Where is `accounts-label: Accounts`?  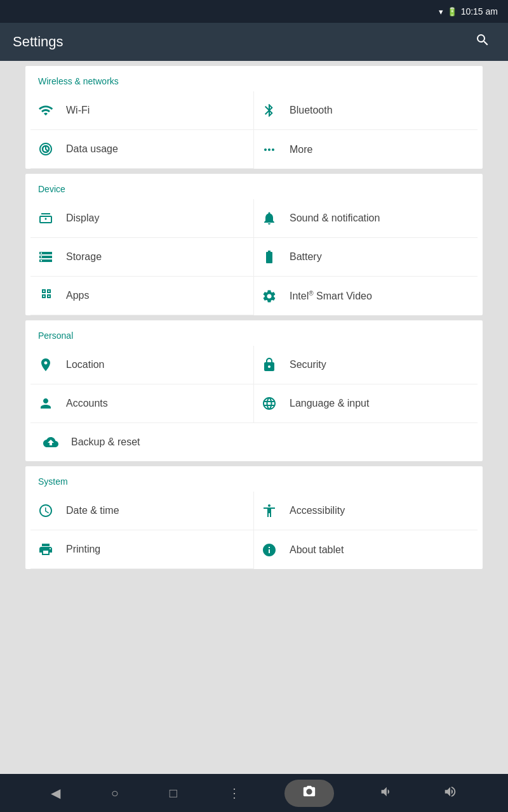 accounts-label: Accounts is located at coordinates (87, 403).